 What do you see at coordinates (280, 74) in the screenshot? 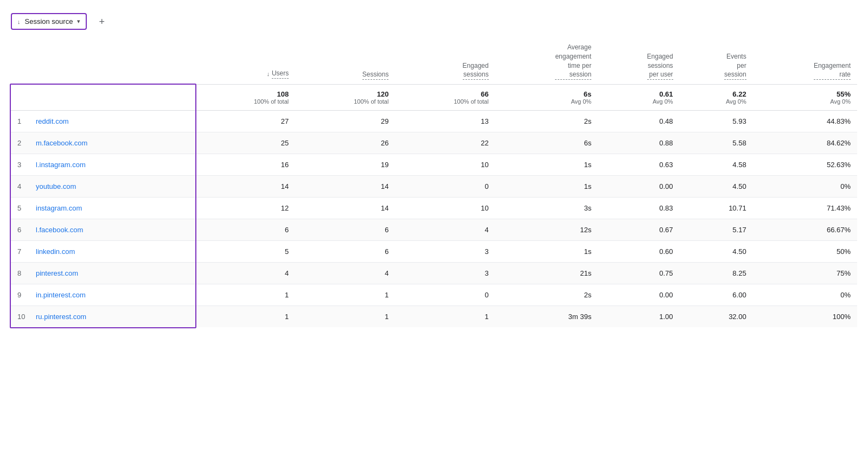
I see `col-users-label: Users` at bounding box center [280, 74].